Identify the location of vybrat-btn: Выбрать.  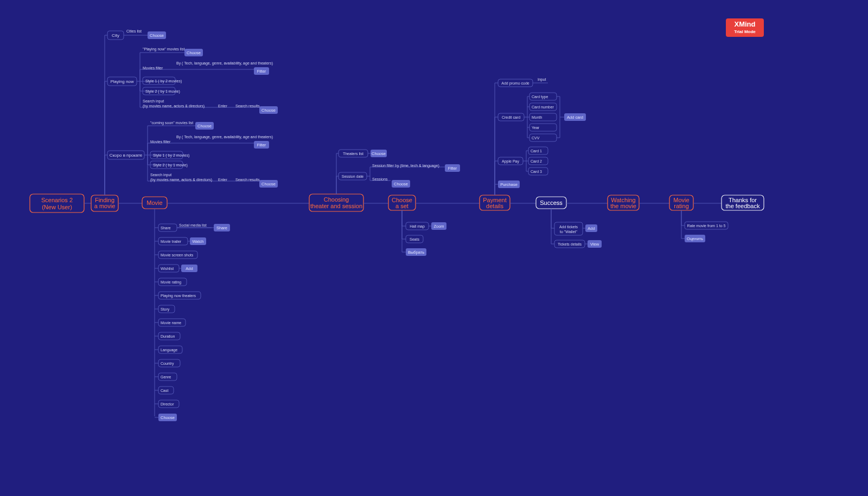
(416, 252).